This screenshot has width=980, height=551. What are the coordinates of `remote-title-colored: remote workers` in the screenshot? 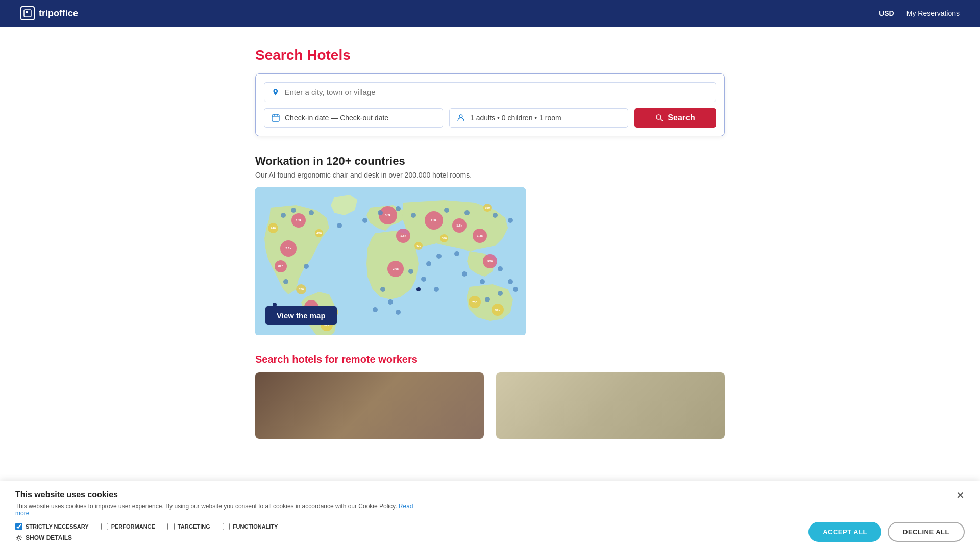 It's located at (380, 359).